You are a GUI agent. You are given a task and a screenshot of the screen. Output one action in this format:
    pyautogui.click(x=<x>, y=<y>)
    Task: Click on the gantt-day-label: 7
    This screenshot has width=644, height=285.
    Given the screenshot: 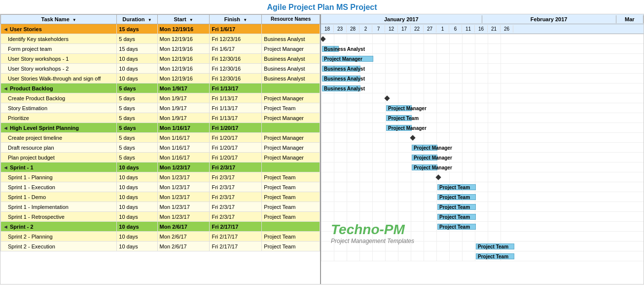 What is the action you would take?
    pyautogui.click(x=379, y=29)
    